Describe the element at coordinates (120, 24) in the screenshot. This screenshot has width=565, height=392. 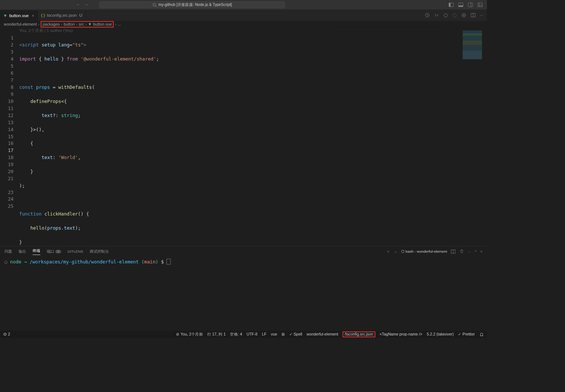
I see `breadcrumb-more: ...` at that location.